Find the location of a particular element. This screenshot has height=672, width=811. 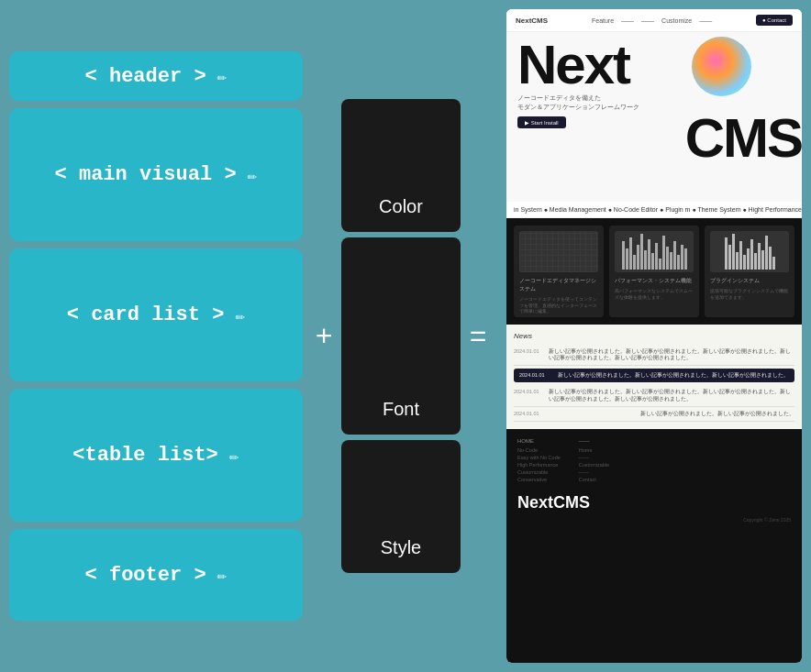

grid-decoration is located at coordinates (559, 251).